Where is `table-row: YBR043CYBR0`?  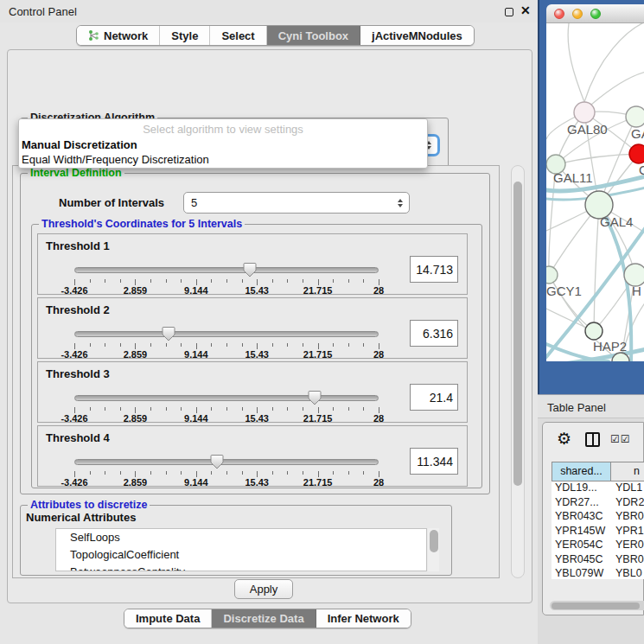 table-row: YBR043CYBR0 is located at coordinates (598, 517).